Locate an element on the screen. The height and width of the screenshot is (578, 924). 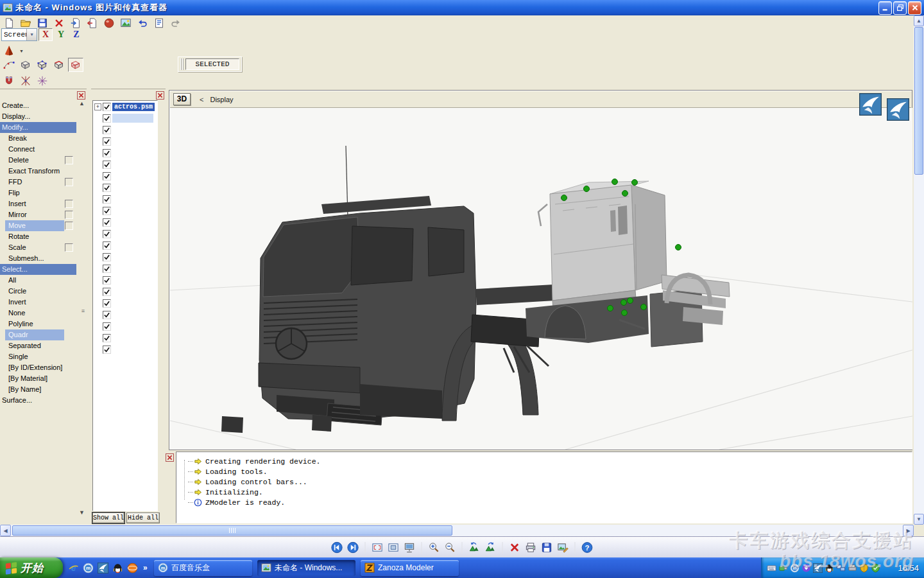
log-panel-close-button is located at coordinates (169, 457).